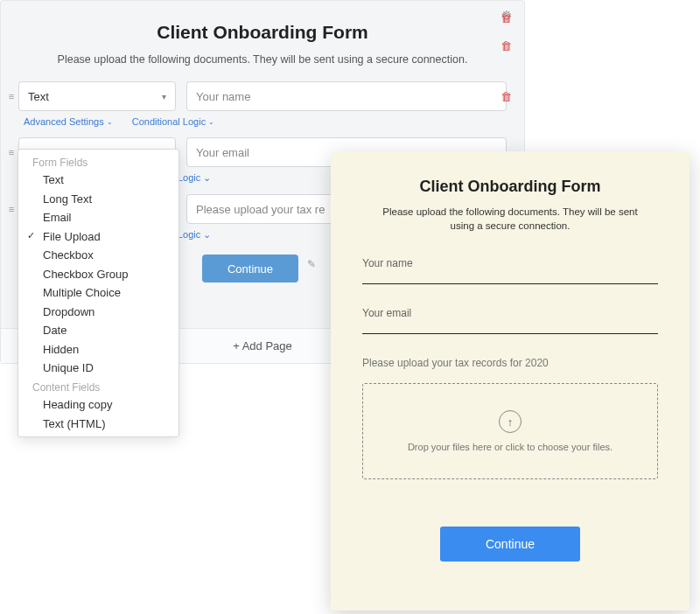 The height and width of the screenshot is (614, 700). Describe the element at coordinates (98, 293) in the screenshot. I see `dropdown-item: Multiple Choice` at that location.